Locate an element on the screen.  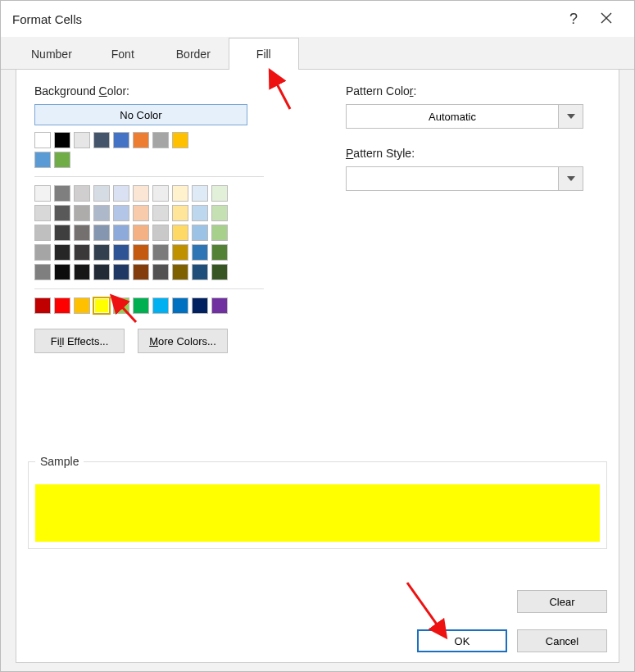
dialog-title: Format Cells is located at coordinates (285, 20).